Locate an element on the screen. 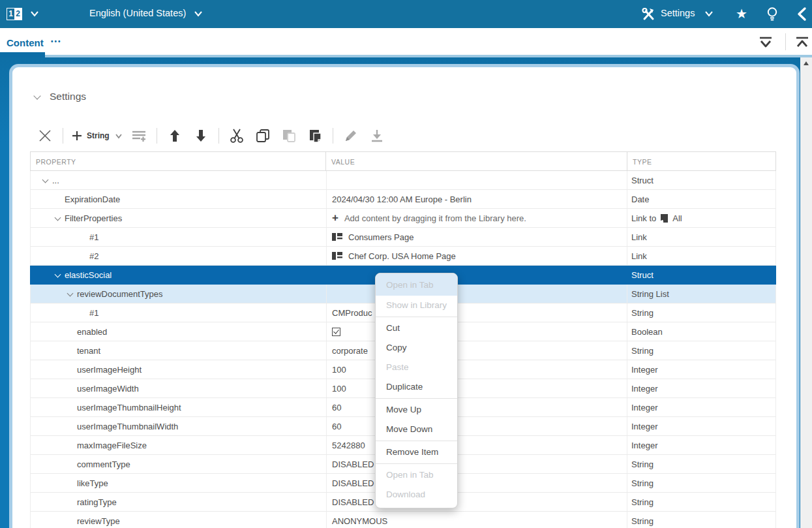 The image size is (812, 528). collapse-left-chevron-icon is located at coordinates (802, 14).